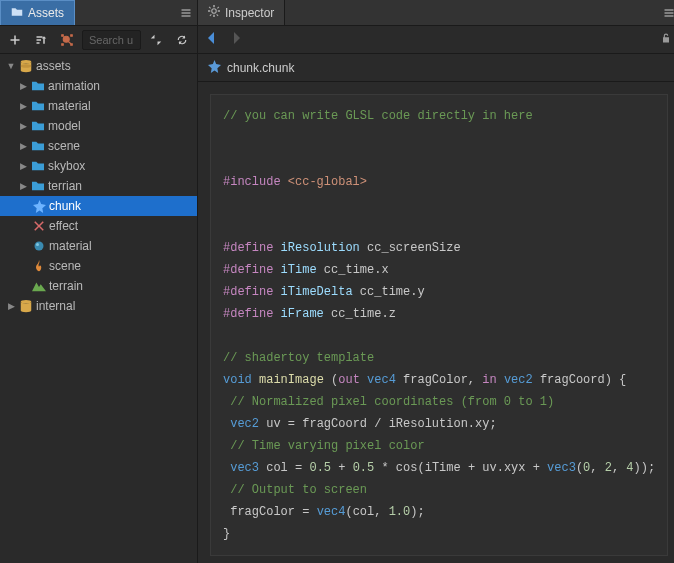  I want to click on tree-label: model, so click(64, 126).